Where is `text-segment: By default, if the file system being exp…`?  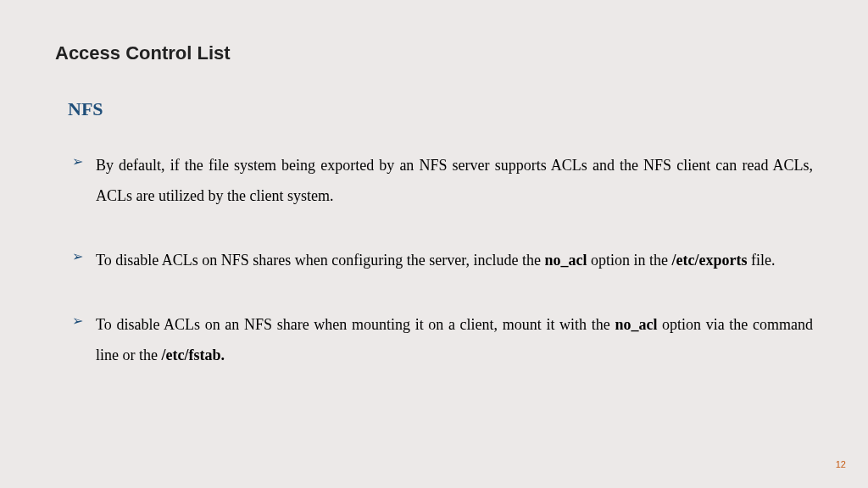 text-segment: By default, if the file system being exp… is located at coordinates (454, 180).